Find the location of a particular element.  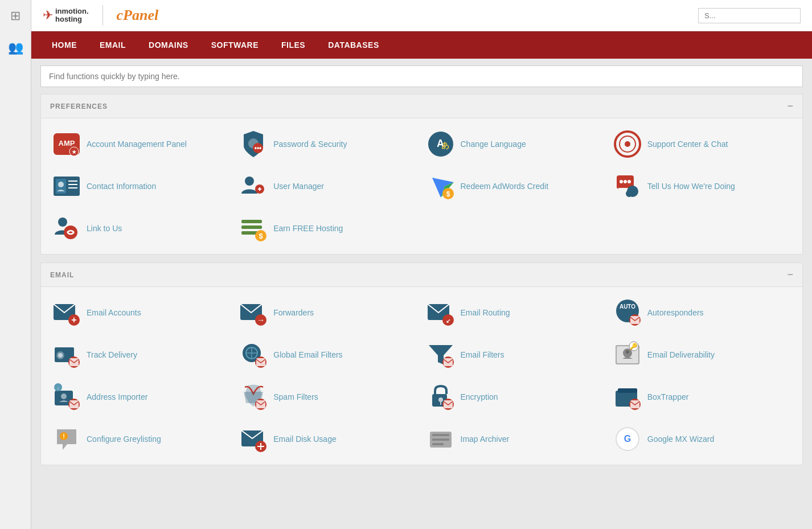

item-imap-archiver: Imap Archiver is located at coordinates (515, 439).